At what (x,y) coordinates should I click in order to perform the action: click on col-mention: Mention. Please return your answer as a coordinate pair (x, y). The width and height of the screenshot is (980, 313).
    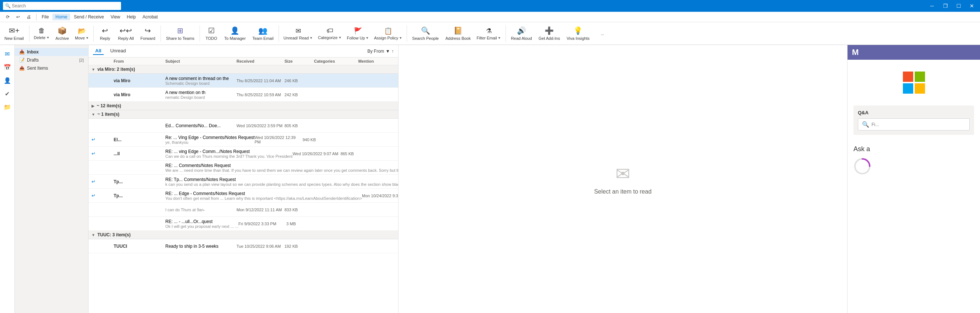
    Looking at the image, I should click on (373, 61).